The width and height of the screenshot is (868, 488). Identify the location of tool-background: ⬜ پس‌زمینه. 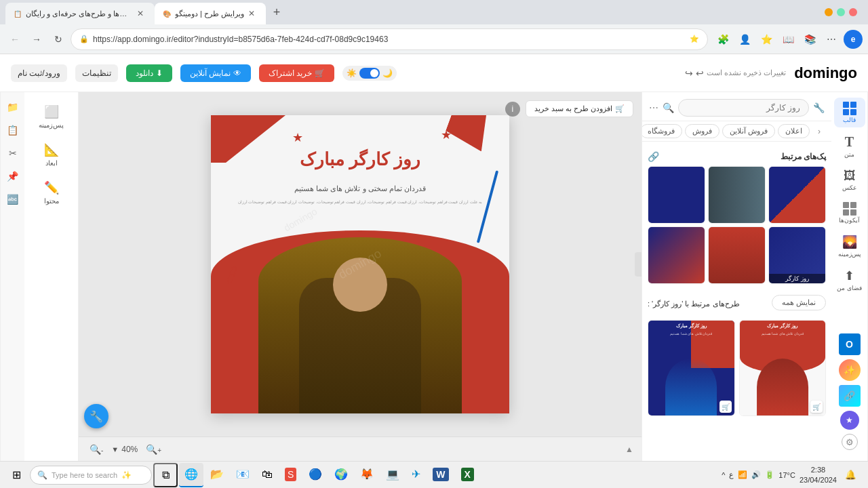
(52, 117).